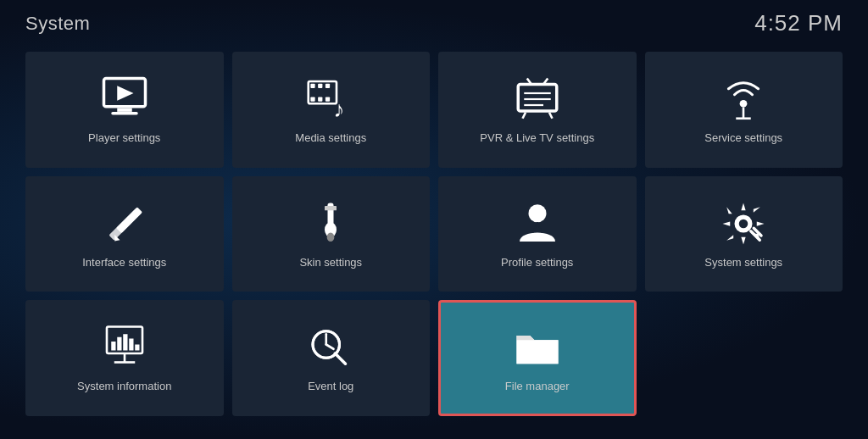 This screenshot has width=868, height=439. Describe the element at coordinates (537, 358) in the screenshot. I see `tile-file-manager: File manager` at that location.